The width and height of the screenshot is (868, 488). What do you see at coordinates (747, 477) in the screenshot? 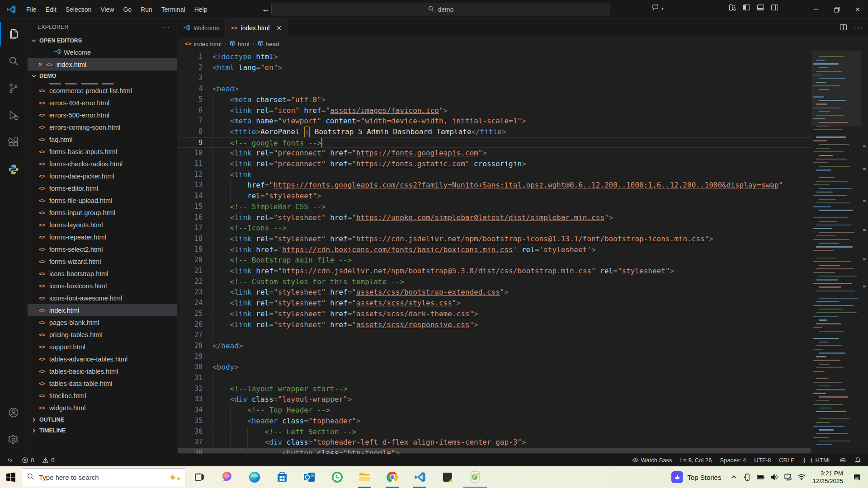
I see `tray-phone-icon` at bounding box center [747, 477].